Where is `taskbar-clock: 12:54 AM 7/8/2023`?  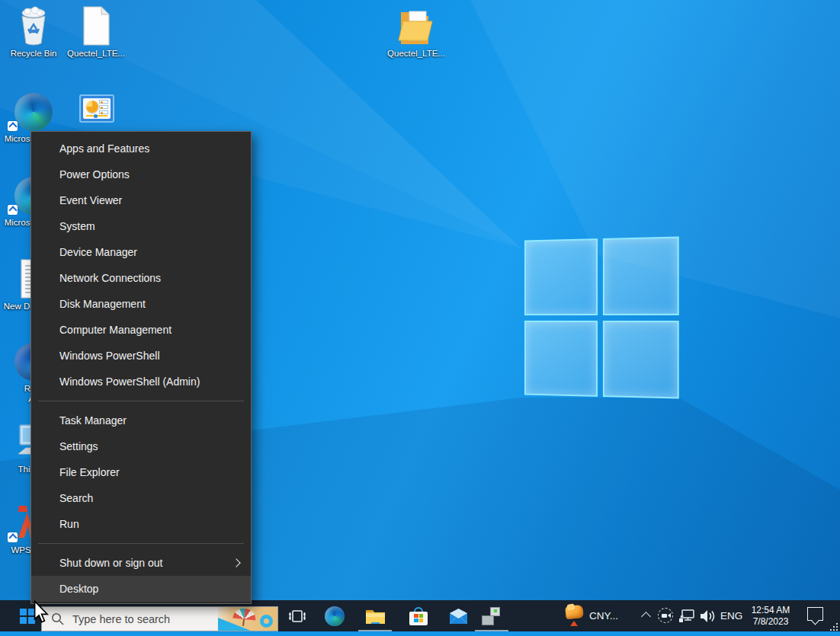
taskbar-clock: 12:54 AM 7/8/2023 is located at coordinates (771, 615).